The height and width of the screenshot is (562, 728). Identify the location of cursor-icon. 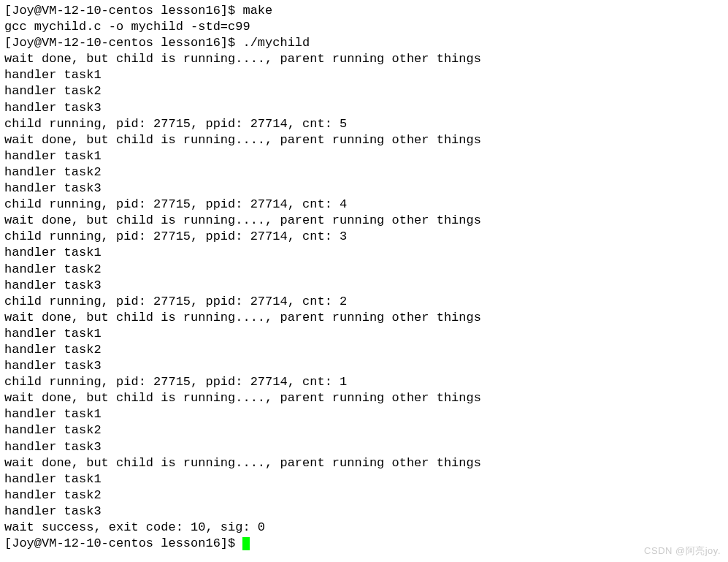
(246, 544).